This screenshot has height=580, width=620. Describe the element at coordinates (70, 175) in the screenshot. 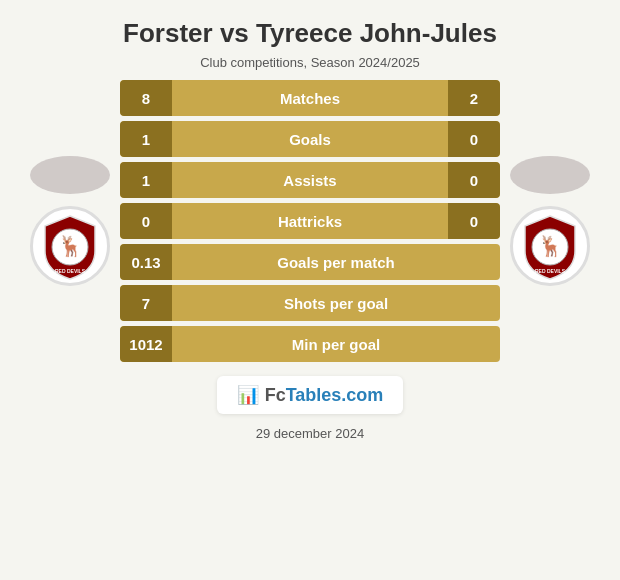

I see `left-oval` at that location.